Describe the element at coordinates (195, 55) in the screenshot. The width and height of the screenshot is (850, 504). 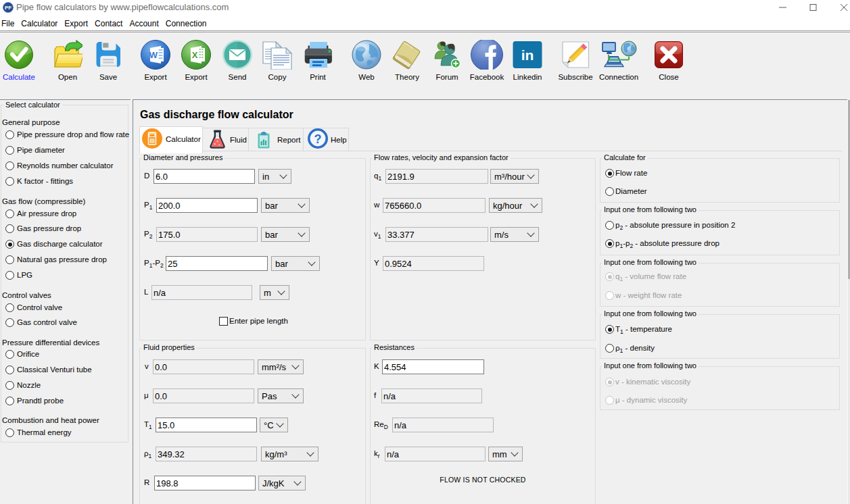
I see `svg-text: X` at that location.